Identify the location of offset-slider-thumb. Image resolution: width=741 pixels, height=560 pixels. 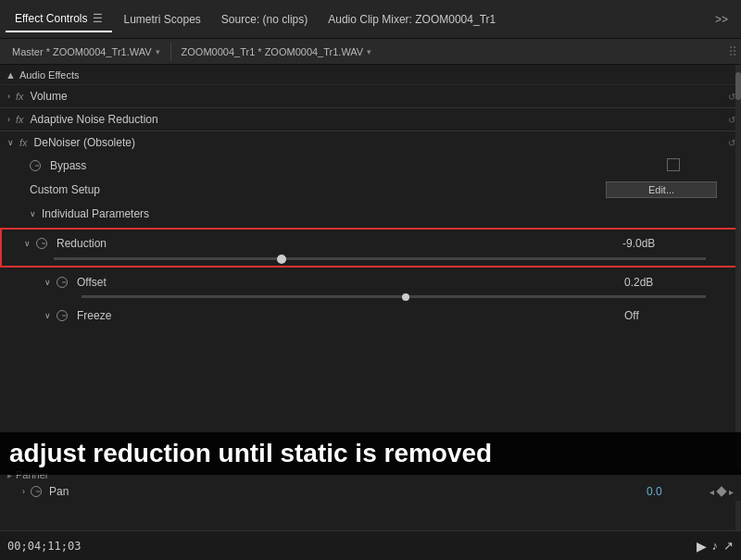
(406, 297).